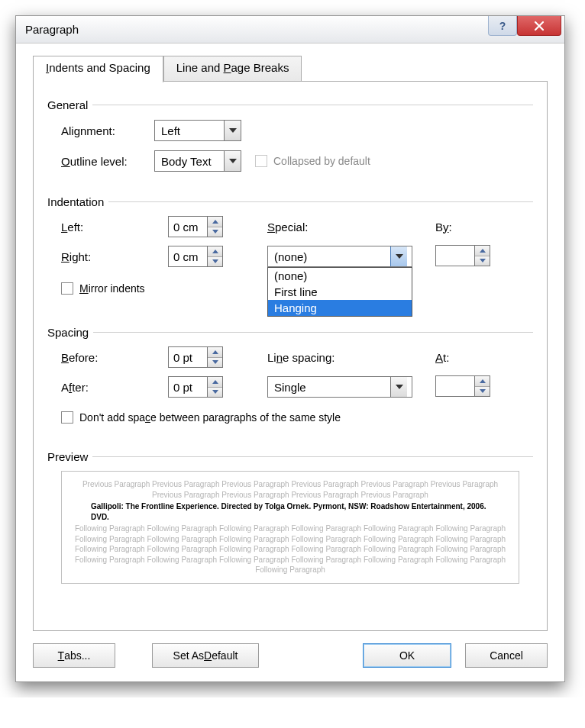 This screenshot has height=728, width=585. What do you see at coordinates (52, 29) in the screenshot?
I see `dialog-title: Paragraph` at bounding box center [52, 29].